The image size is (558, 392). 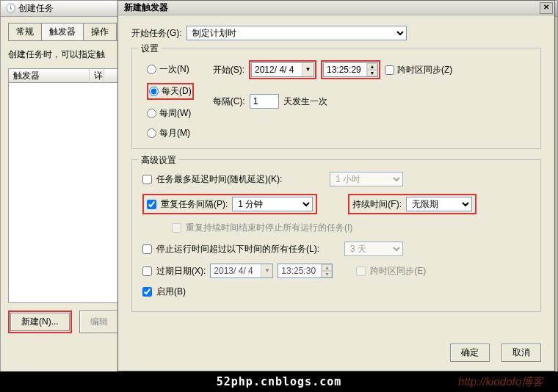 I want to click on expire-date-input: ▼, so click(x=242, y=271).